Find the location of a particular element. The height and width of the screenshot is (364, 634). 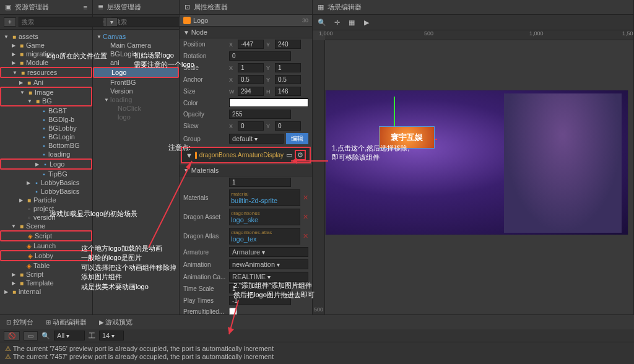

tree-item-lobby: ◈Lobby is located at coordinates (46, 256).